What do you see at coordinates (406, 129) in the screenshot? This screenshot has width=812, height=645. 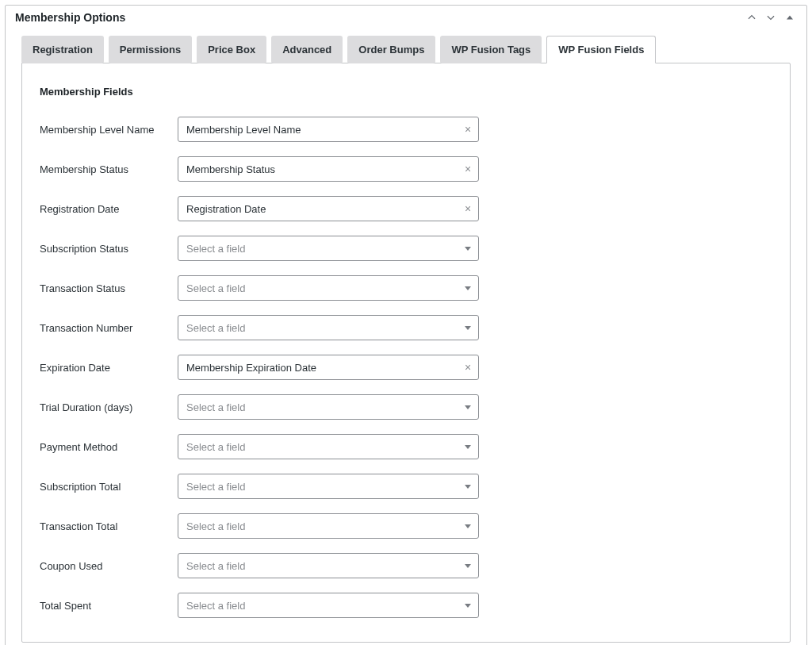 I see `field-row: Membership Level Name Membership Level N…` at bounding box center [406, 129].